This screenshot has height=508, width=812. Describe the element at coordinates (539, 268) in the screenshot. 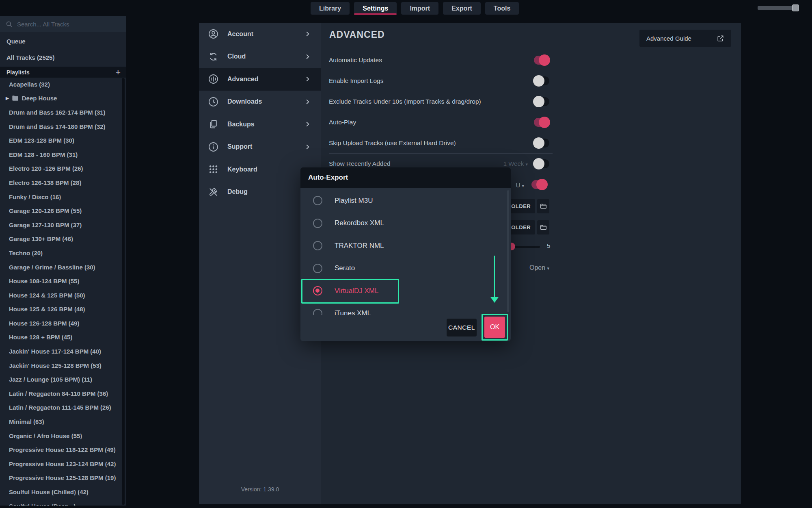

I see `open-dropdown: Open ▾` at that location.